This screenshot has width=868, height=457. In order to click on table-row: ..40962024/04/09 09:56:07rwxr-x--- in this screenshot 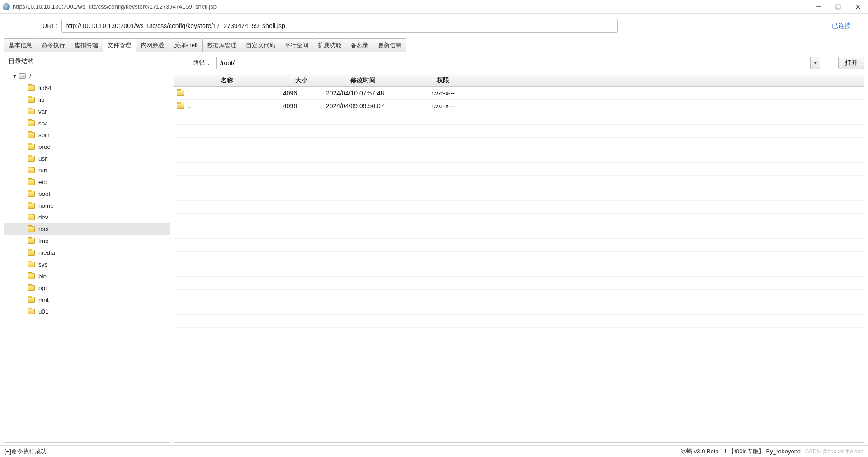, I will do `click(519, 106)`.